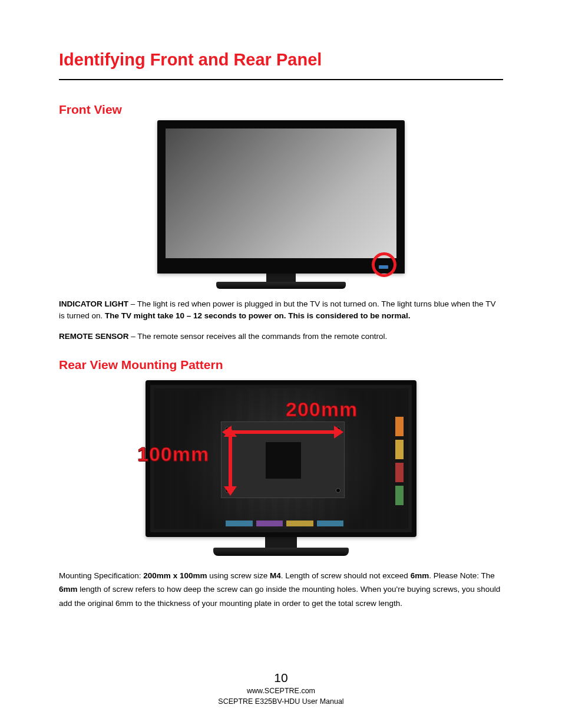  I want to click on indicator-light-label: INDICATOR LIGHT, so click(94, 304).